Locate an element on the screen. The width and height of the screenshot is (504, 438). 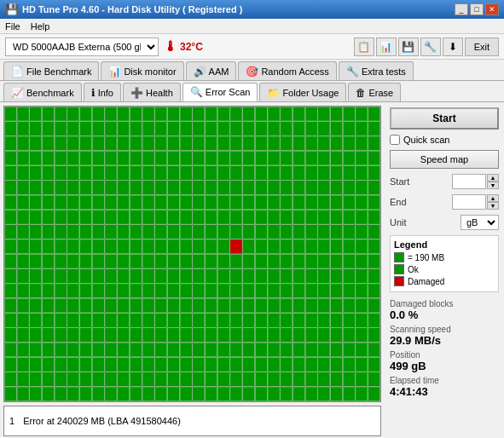
end-input: 500 is located at coordinates (469, 202).